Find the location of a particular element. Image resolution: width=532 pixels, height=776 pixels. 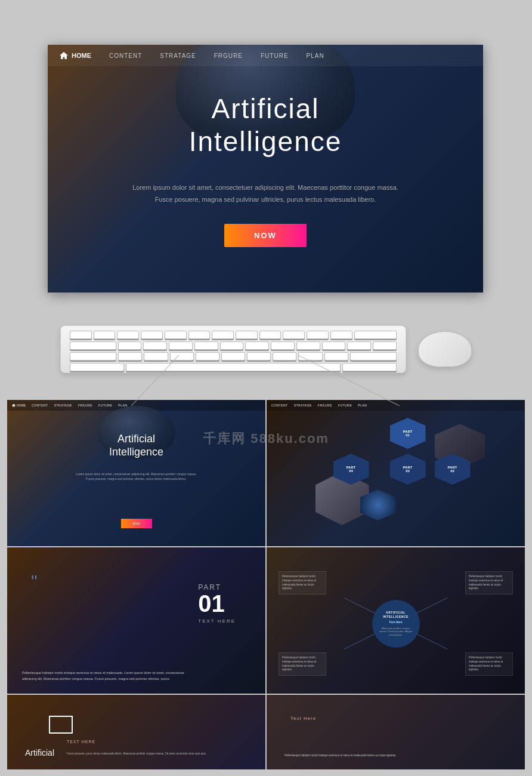

part-text-here: TEXT HERE is located at coordinates (217, 621).